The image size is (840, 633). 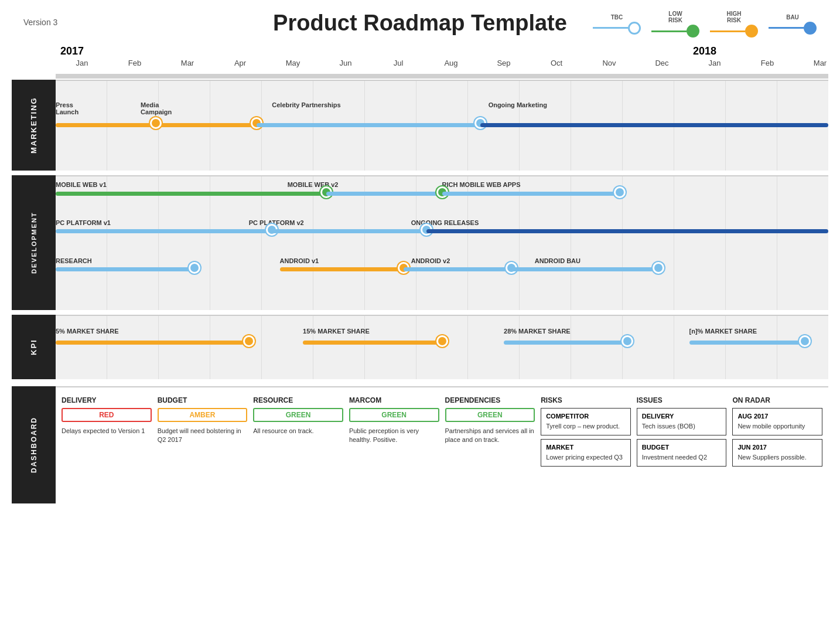 What do you see at coordinates (586, 422) in the screenshot?
I see `risks-subcard-1: COMPETITOR Tyrell corp – new product.` at bounding box center [586, 422].